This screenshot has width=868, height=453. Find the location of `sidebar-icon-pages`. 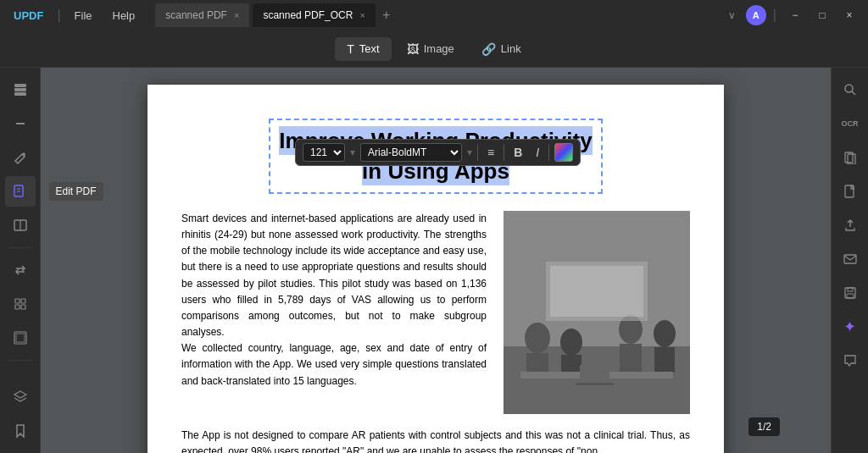

sidebar-icon-pages is located at coordinates (20, 90).